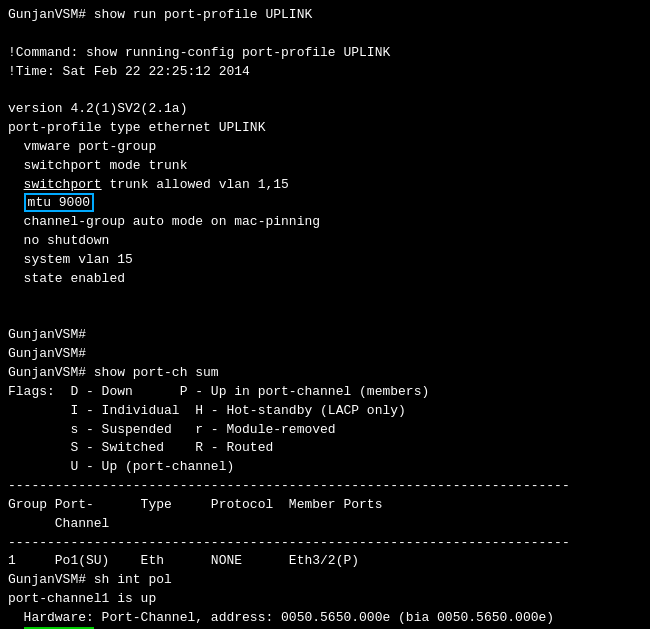  I want to click on line-9: switchport mode trunk, so click(325, 166).